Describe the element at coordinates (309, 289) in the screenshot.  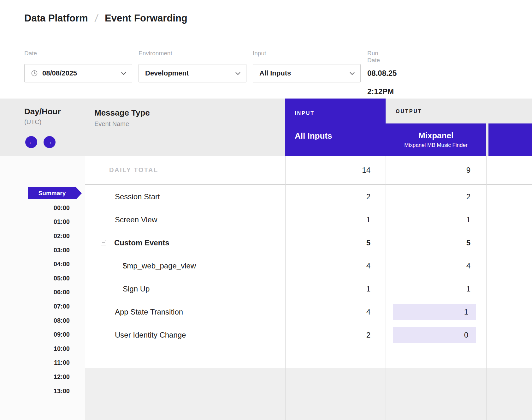
I see `table-row-sign-up: Sign Up 1 1` at that location.